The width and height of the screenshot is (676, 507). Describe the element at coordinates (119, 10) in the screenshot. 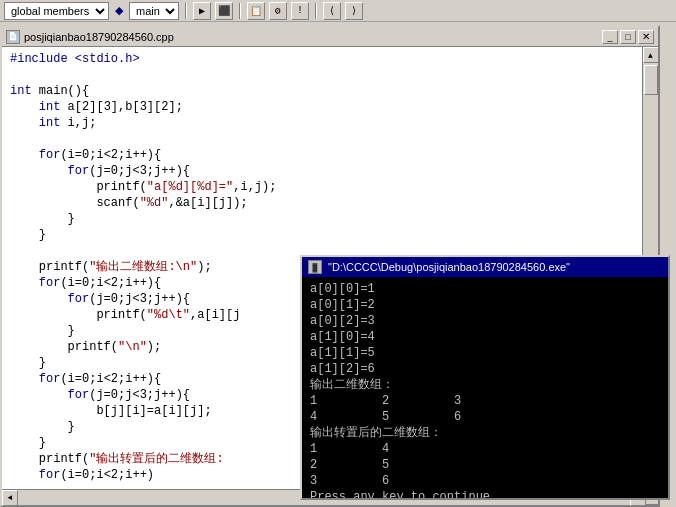

I see `diamond-icon: ◆` at that location.